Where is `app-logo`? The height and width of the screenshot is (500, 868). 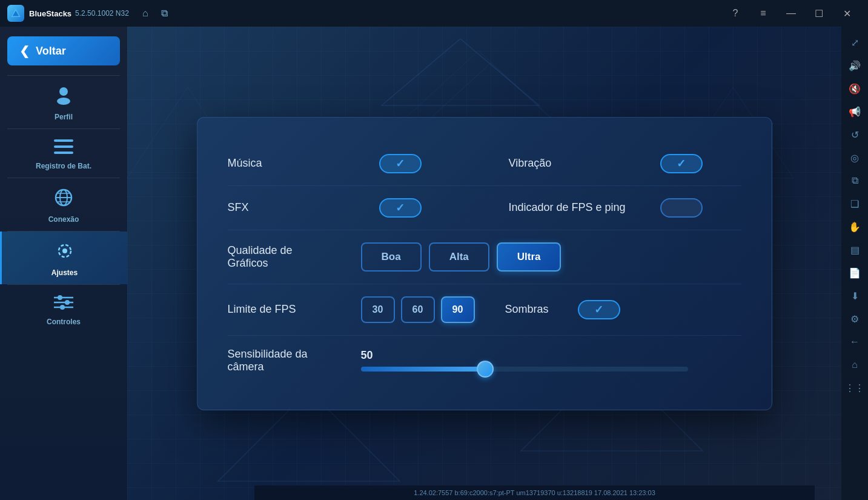 app-logo is located at coordinates (16, 13).